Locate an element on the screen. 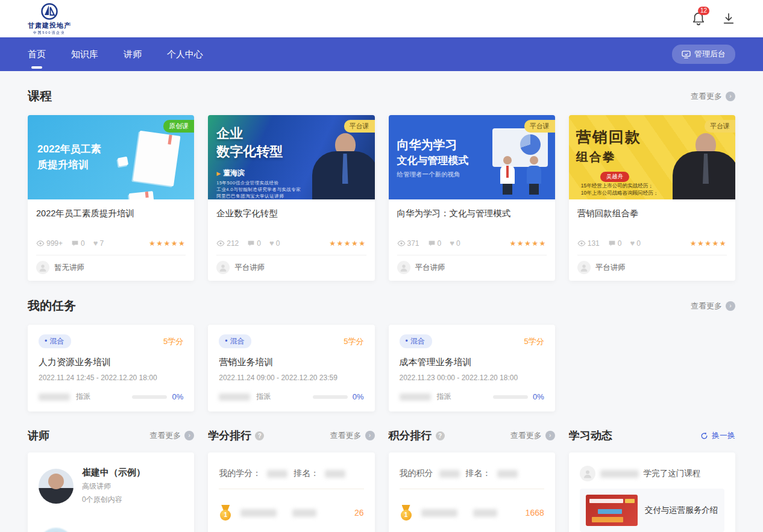  activity-section-title: 学习动态 is located at coordinates (591, 436).